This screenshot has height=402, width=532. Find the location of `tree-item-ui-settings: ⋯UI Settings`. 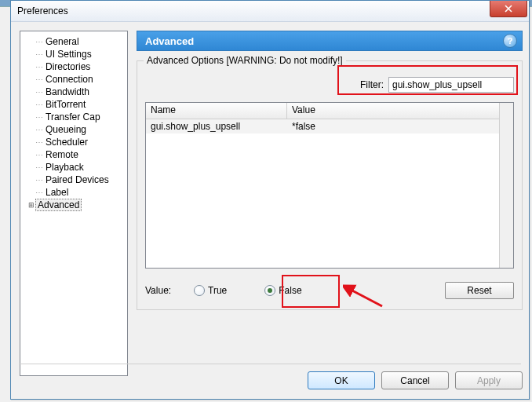

tree-item-ui-settings: ⋯UI Settings is located at coordinates (74, 54).